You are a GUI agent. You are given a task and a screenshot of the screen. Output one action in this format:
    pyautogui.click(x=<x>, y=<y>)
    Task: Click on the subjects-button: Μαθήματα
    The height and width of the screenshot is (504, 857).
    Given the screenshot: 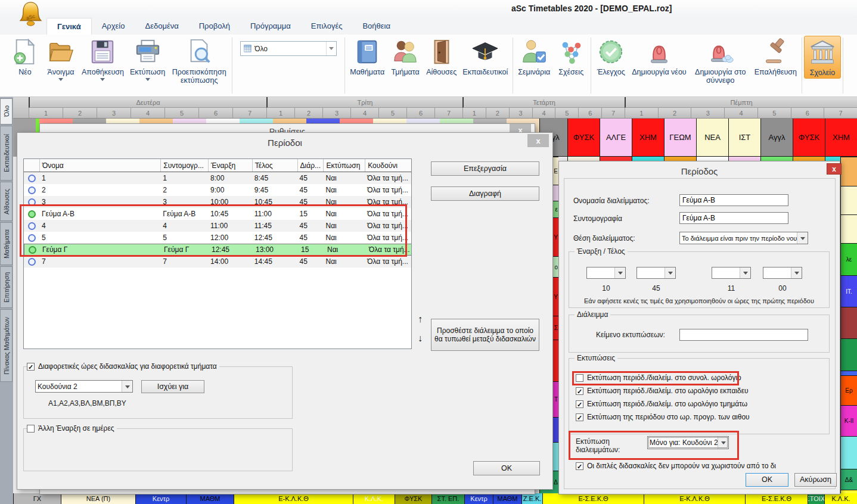 What is the action you would take?
    pyautogui.click(x=367, y=57)
    